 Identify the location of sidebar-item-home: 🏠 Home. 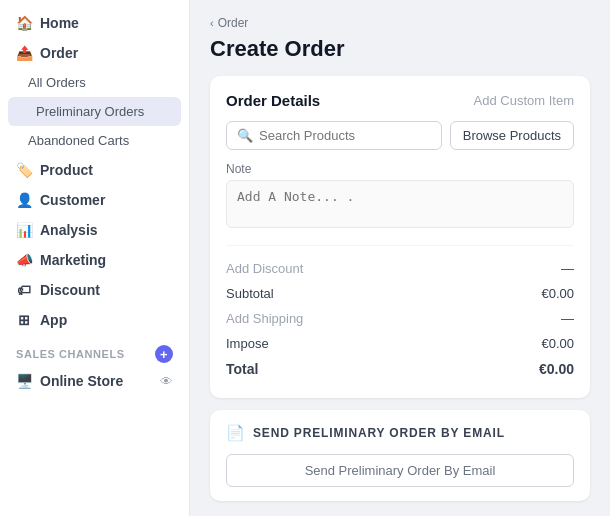
(94, 23).